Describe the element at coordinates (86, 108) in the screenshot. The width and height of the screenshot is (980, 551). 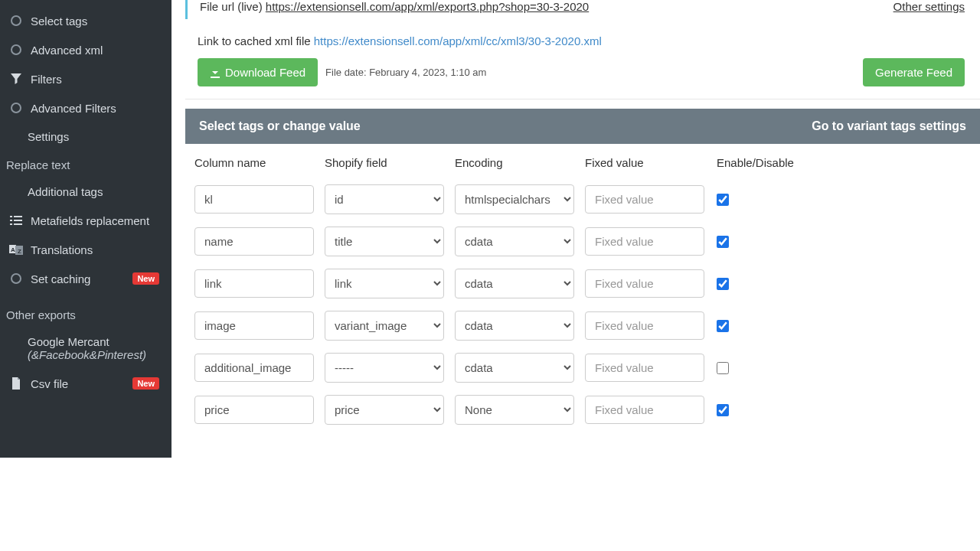
I see `sidebar-item-advanced-filters: Advanced Filters` at that location.